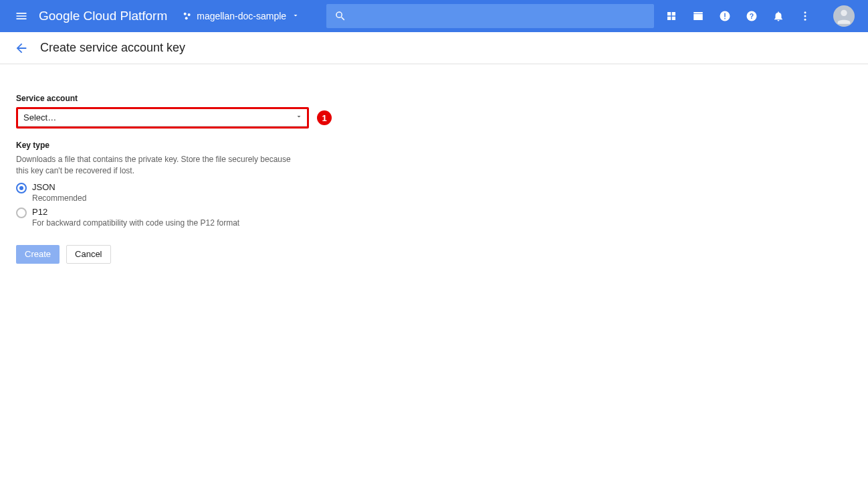 This screenshot has height=494, width=868. Describe the element at coordinates (103, 16) in the screenshot. I see `brand-title: Google Cloud Platform` at that location.